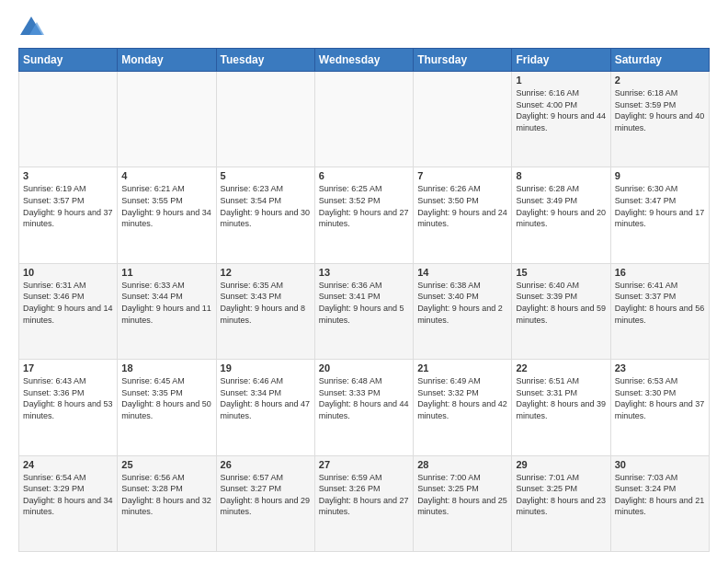  What do you see at coordinates (463, 311) in the screenshot?
I see `calendar-cell: 14Sunrise: 6:38 AM Sunset: 3:40 PM Dayli…` at bounding box center [463, 311].